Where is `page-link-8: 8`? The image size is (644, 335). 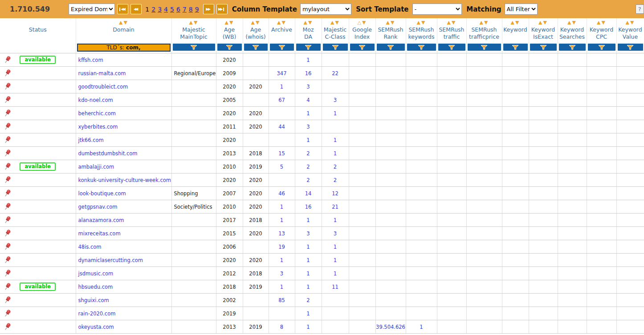 page-link-8: 8 is located at coordinates (191, 9).